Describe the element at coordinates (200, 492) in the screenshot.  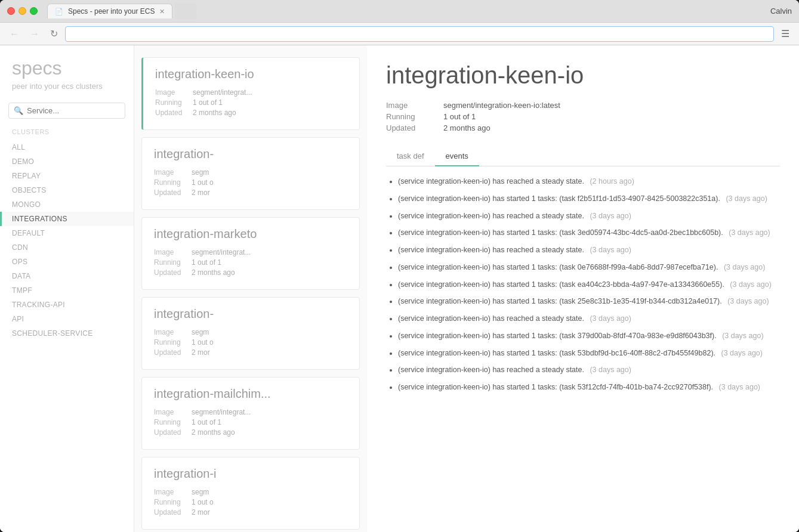
I see `card-value-image-5: segm` at that location.